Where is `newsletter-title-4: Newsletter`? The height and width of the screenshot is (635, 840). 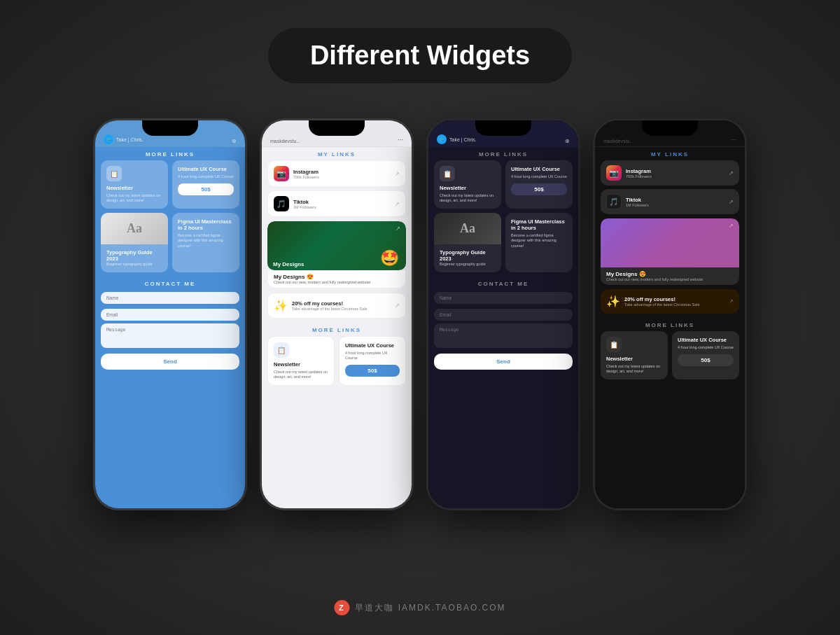 newsletter-title-4: Newsletter is located at coordinates (634, 358).